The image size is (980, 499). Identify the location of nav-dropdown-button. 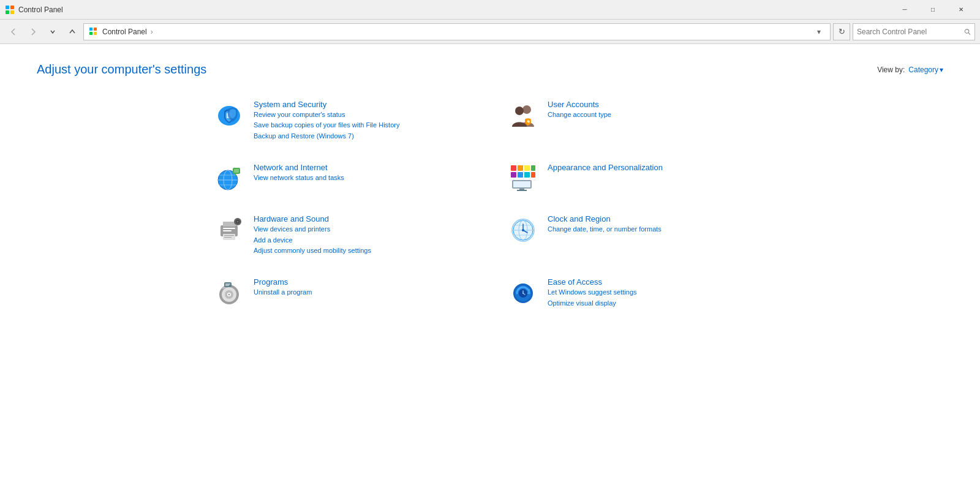
(53, 32).